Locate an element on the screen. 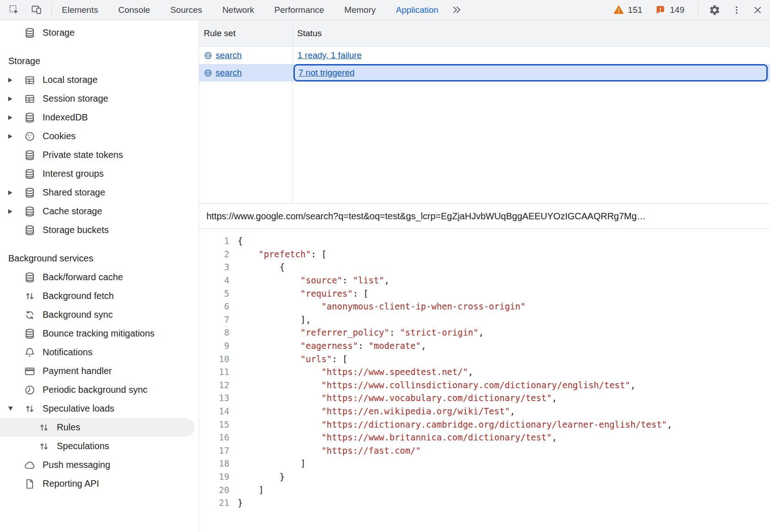 This screenshot has height=532, width=770. code-line: 4 "source": "list", is located at coordinates (484, 280).